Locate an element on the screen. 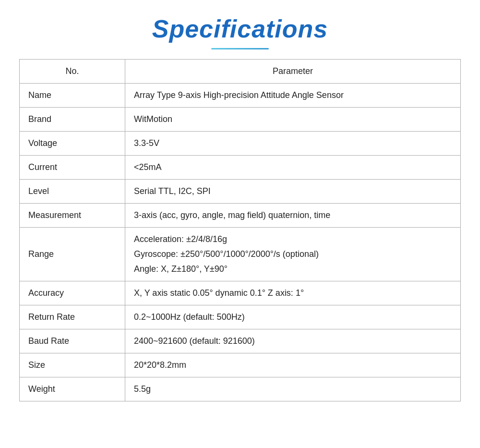  row-label: Baud Rate is located at coordinates (72, 341).